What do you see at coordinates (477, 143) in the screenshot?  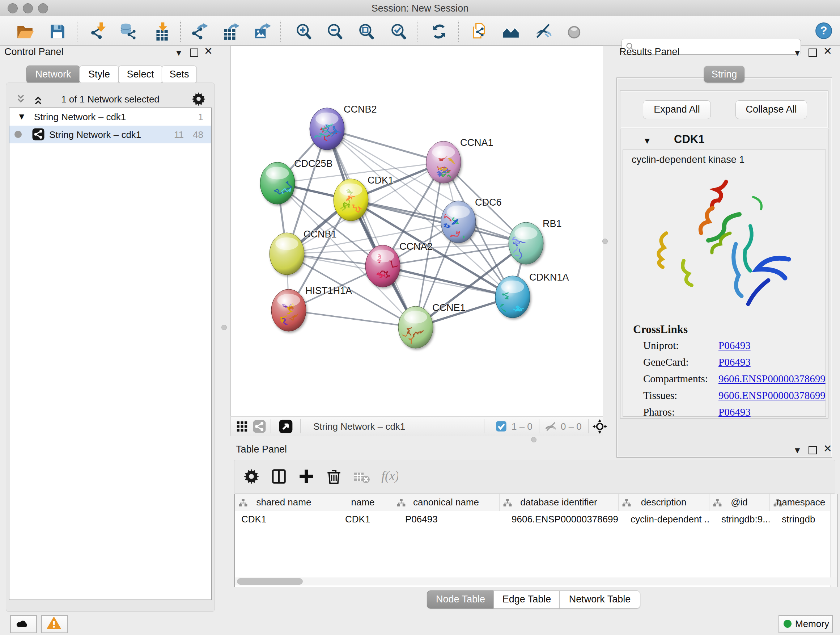 I see `node-label: CCNA1` at bounding box center [477, 143].